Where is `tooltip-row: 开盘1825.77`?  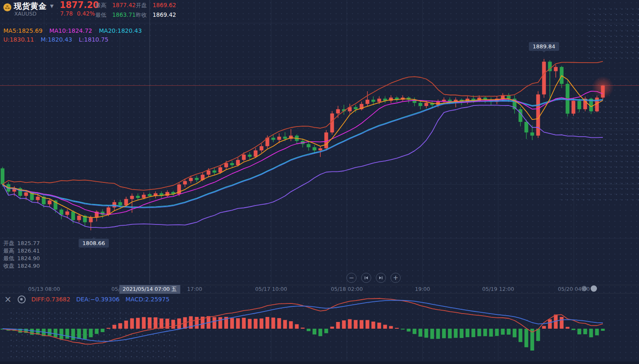 tooltip-row: 开盘1825.77 is located at coordinates (22, 243).